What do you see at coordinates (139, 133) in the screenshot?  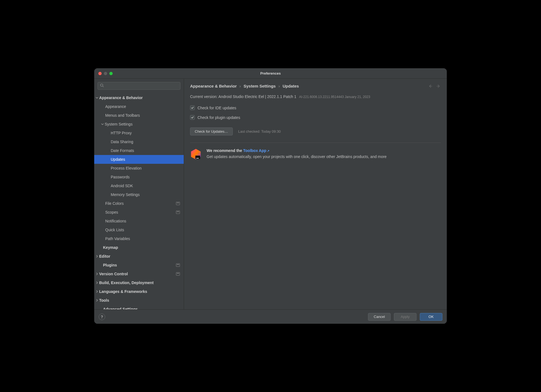 I see `tree-item-http-proxy: HTTP Proxy` at bounding box center [139, 133].